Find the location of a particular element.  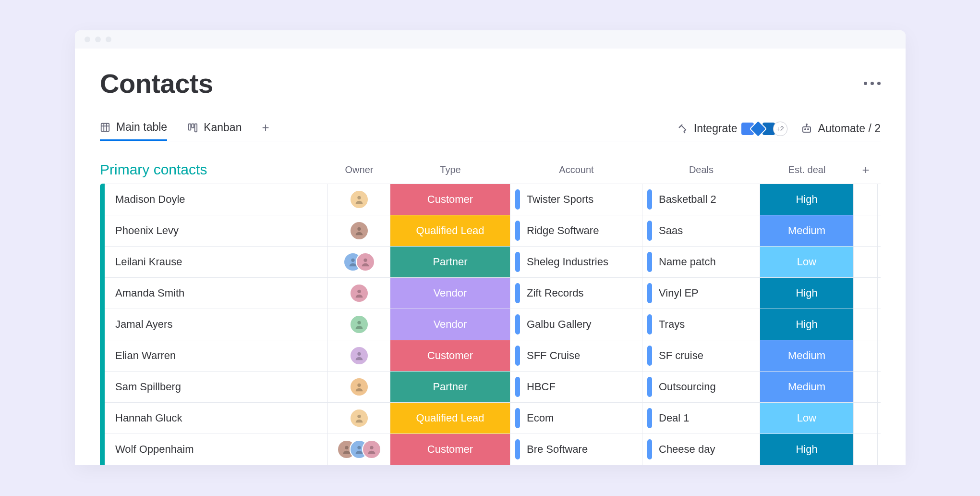

column-header-owner: Owner is located at coordinates (359, 170).